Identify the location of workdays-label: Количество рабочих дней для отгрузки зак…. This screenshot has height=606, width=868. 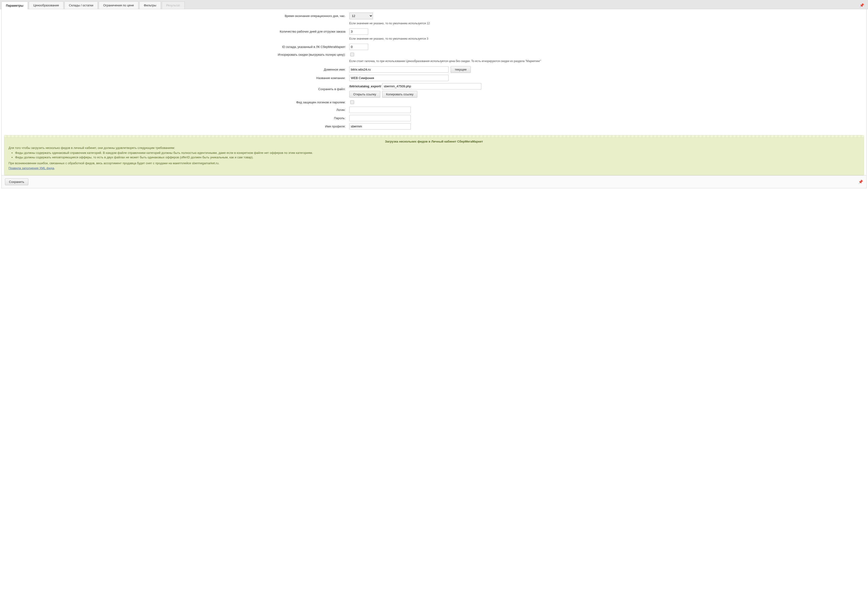
(175, 31).